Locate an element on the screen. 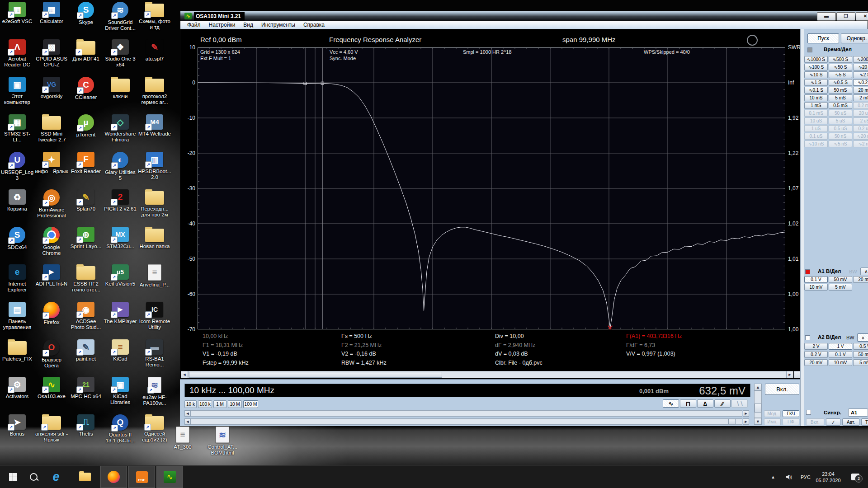 This screenshot has width=868, height=488. a2-volts-div-button: 0.1 V is located at coordinates (840, 354).